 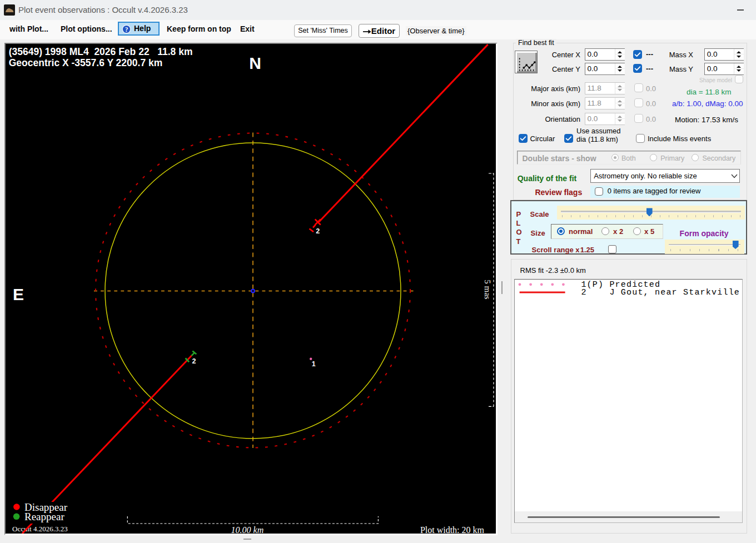 I want to click on svg-text: 5 mas, so click(x=488, y=290).